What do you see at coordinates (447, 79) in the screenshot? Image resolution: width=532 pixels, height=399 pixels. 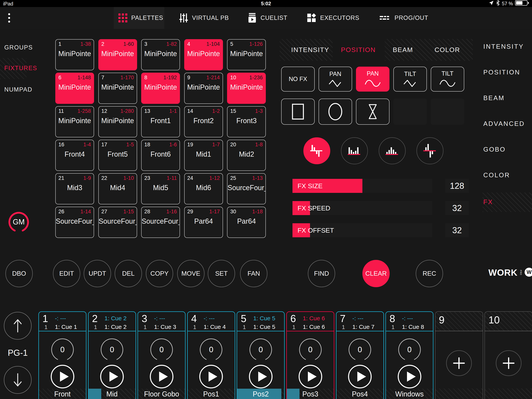 I see `fx-button-tilt-4: TILT` at bounding box center [447, 79].